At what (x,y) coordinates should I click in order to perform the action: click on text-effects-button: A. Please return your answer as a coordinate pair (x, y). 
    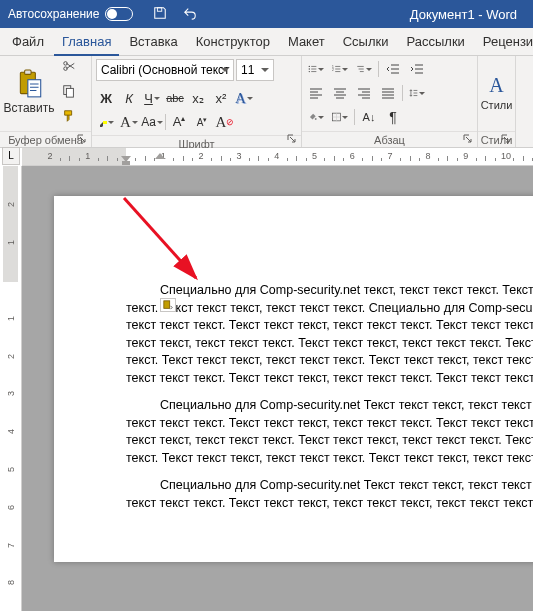
    Looking at the image, I should click on (244, 98).